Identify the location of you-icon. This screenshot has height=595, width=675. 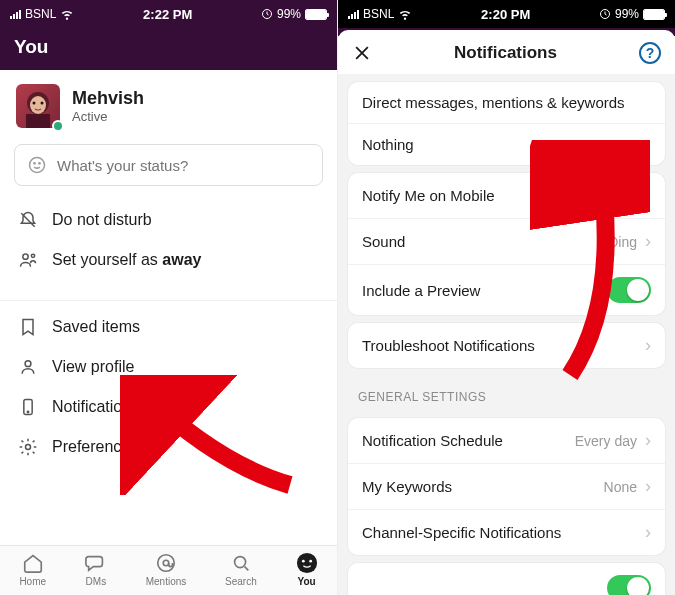
(307, 563).